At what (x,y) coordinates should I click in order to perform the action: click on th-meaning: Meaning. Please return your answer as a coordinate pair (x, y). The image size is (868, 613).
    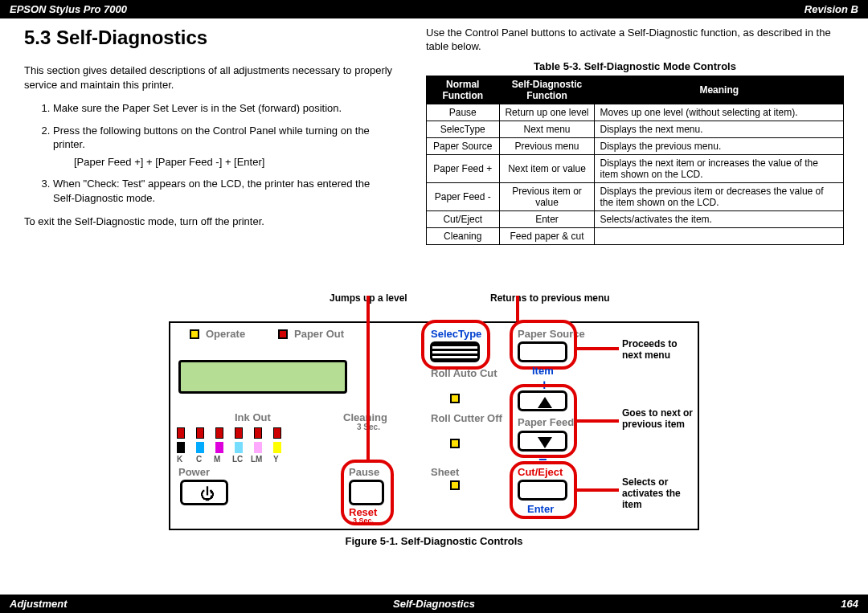
    Looking at the image, I should click on (719, 90).